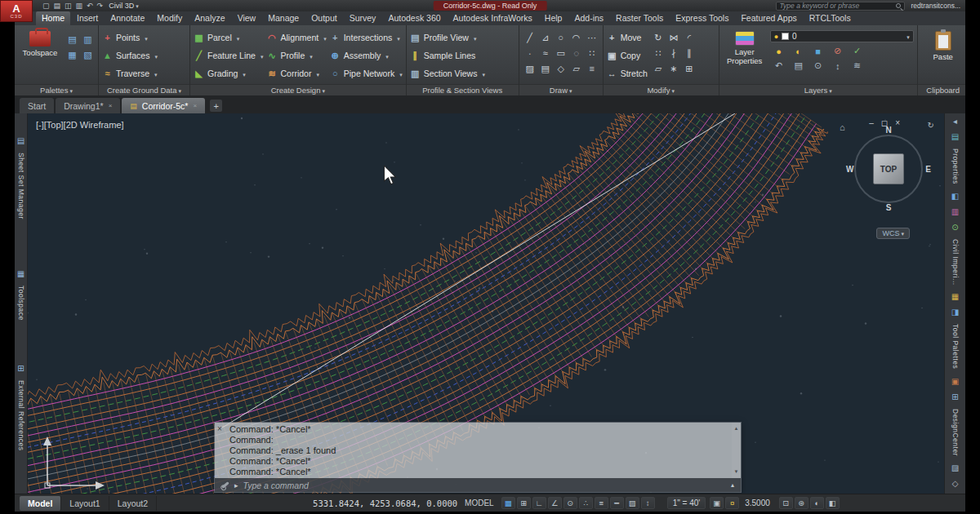  What do you see at coordinates (689, 69) in the screenshot?
I see `join-icon: ⊞` at bounding box center [689, 69].